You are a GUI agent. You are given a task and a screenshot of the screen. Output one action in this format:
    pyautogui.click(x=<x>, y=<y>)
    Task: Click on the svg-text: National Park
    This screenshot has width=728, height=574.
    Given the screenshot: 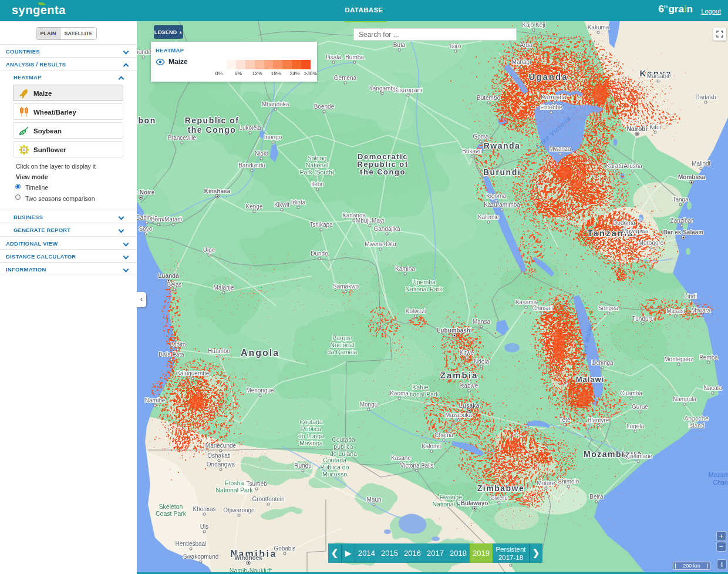 What is the action you would take?
    pyautogui.click(x=424, y=289)
    